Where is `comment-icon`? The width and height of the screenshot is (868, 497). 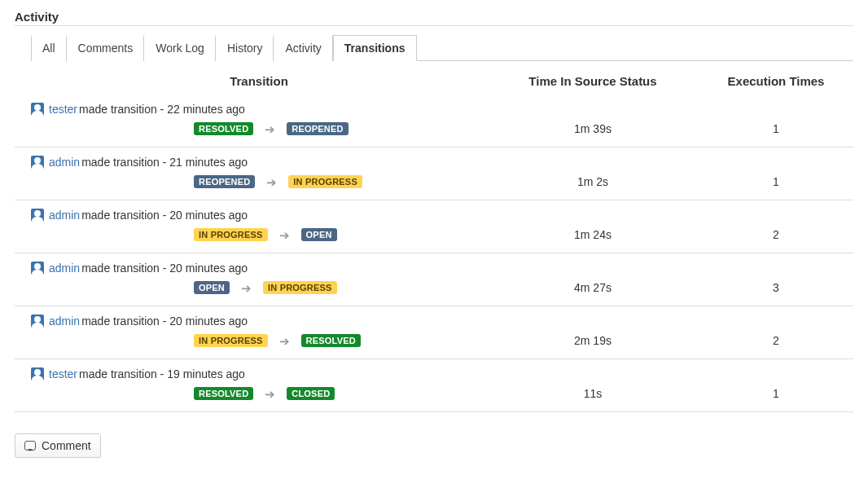 comment-icon is located at coordinates (30, 446).